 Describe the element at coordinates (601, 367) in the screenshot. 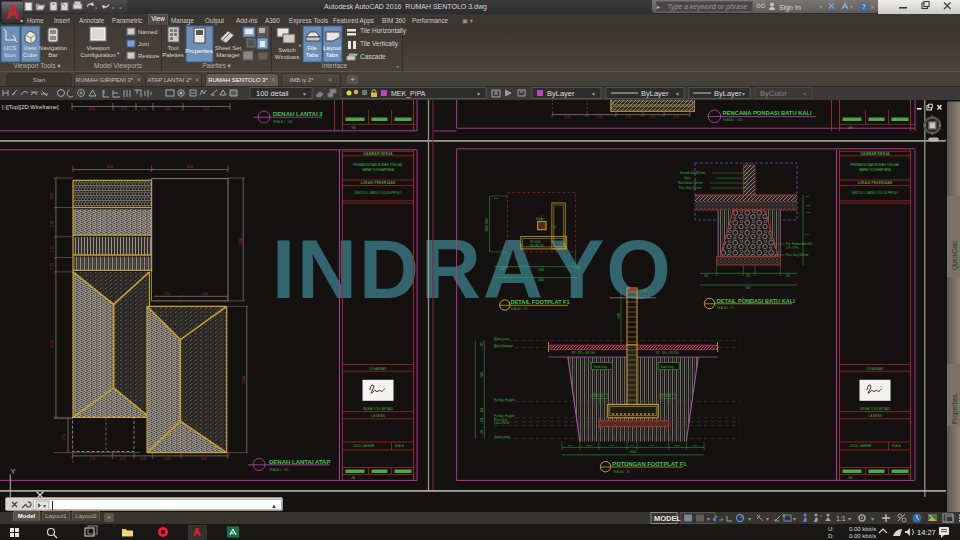

I see `svg-text: Tanah Urug` at that location.